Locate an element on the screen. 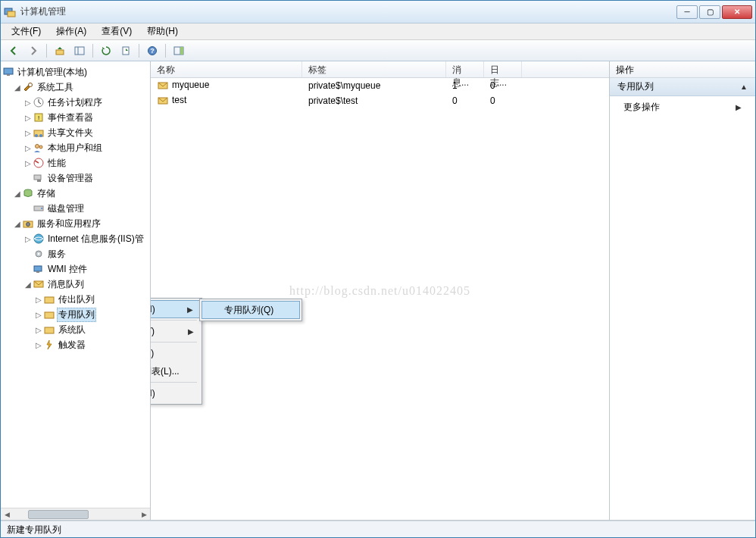  list-row: test private$\test 0 0 is located at coordinates (380, 101).